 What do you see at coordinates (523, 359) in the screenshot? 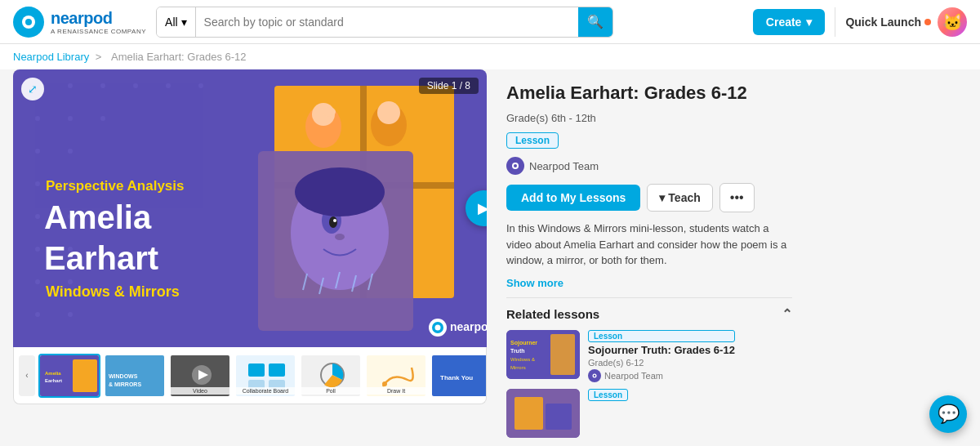
I see `svg-text: Windows &` at bounding box center [523, 359].